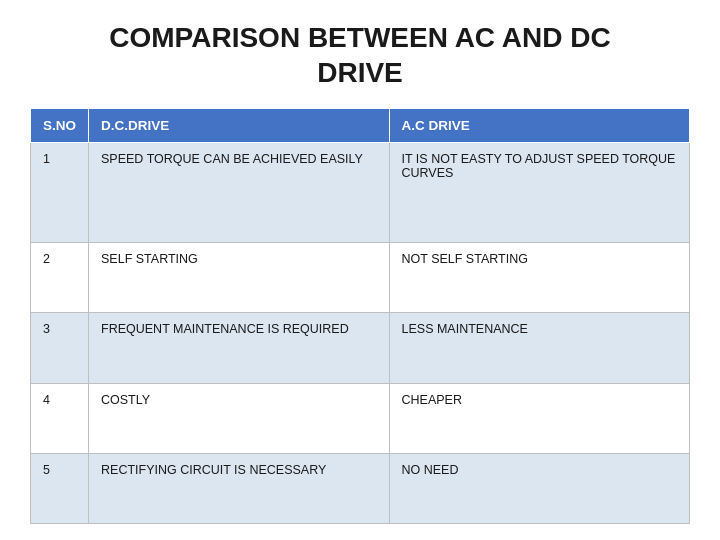 The image size is (720, 540). What do you see at coordinates (540, 418) in the screenshot?
I see `cell-ac-value: CHEAPER` at bounding box center [540, 418].